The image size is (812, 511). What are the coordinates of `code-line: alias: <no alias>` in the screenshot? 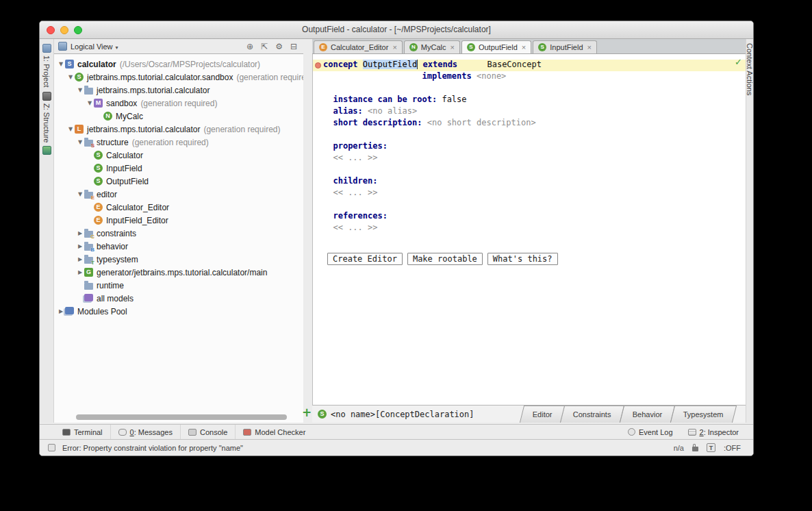 It's located at (529, 112).